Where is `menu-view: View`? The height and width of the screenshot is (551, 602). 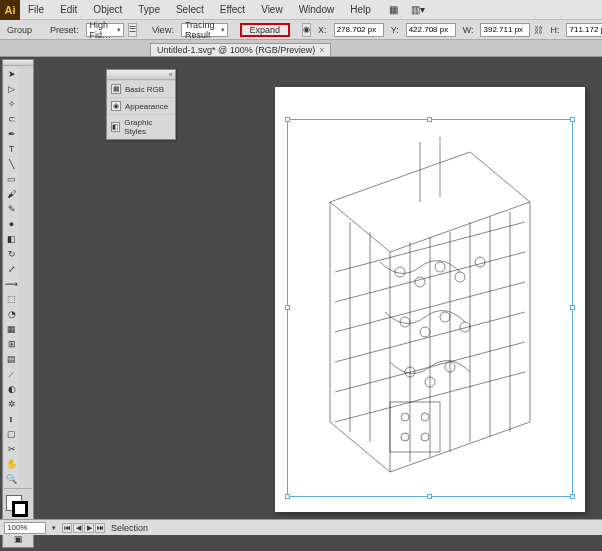 menu-view: View is located at coordinates (272, 10).